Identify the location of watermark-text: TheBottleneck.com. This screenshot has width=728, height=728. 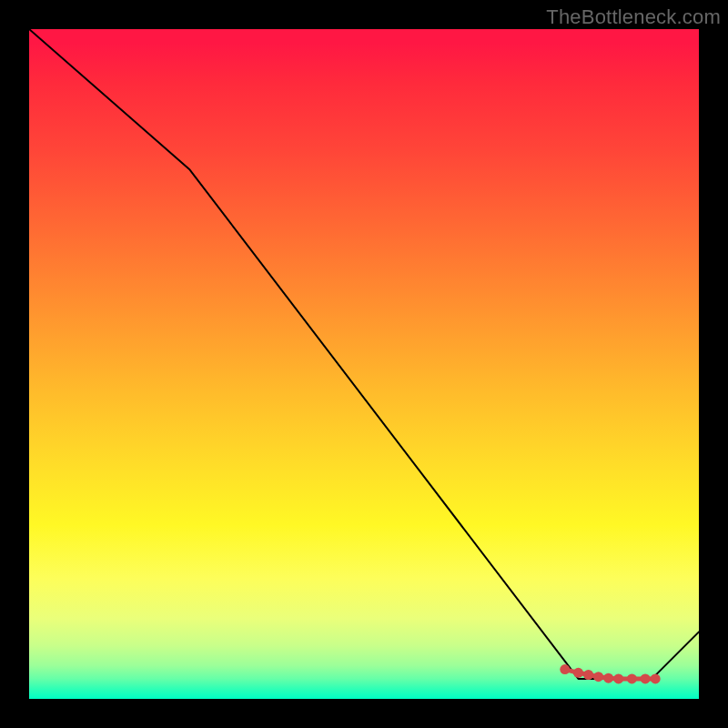
(633, 17).